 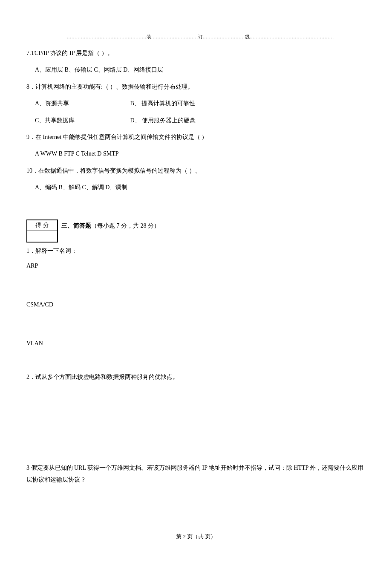 I want to click on question-8-opt-d: D、 使用服务器上的硬盘, so click(x=163, y=120).